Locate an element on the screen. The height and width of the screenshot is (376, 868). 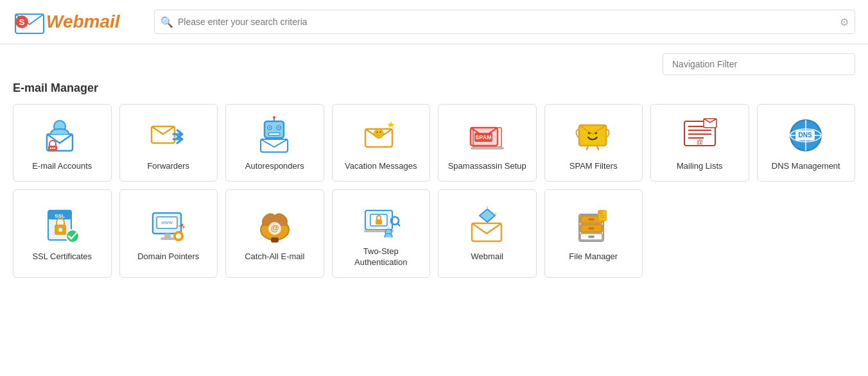
webmail-icon is located at coordinates (487, 226).